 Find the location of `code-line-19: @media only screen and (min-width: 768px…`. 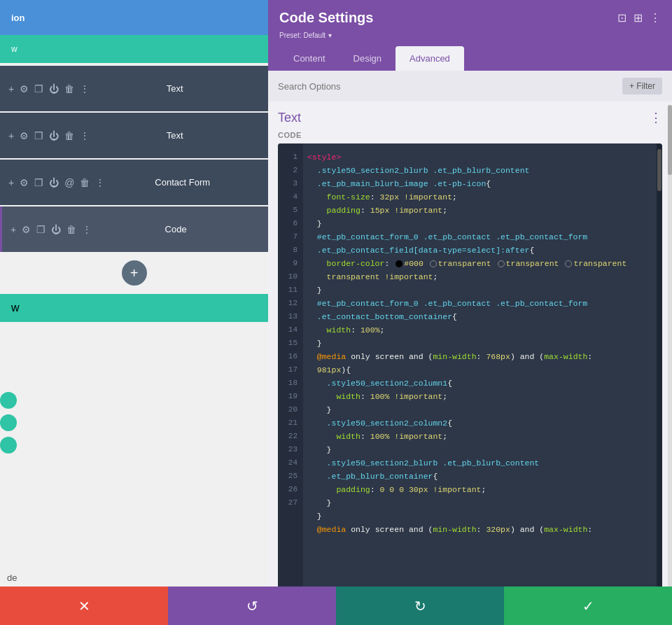

code-line-19: @media only screen and (min-width: 768px… is located at coordinates (479, 357).